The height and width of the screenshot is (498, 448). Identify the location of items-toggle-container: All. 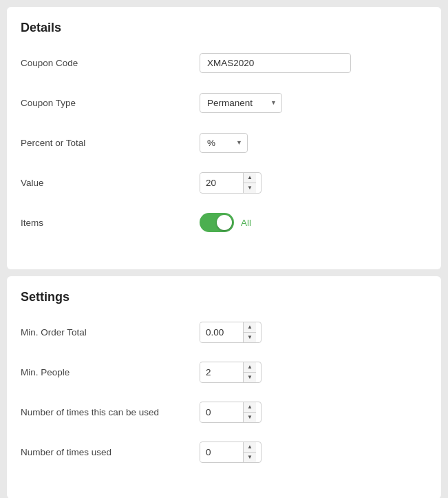
(226, 222).